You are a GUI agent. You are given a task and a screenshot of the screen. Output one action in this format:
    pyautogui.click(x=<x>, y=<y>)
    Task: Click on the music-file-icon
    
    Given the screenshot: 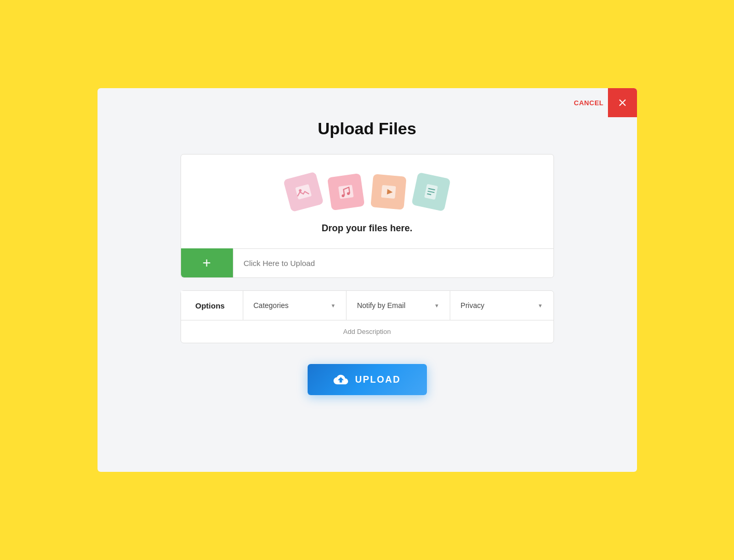 What is the action you would take?
    pyautogui.click(x=345, y=192)
    